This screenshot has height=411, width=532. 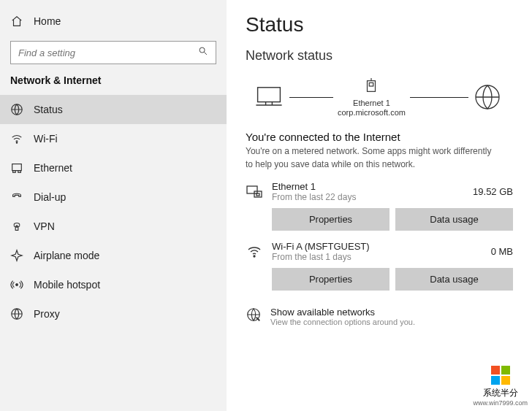 What do you see at coordinates (53, 168) in the screenshot?
I see `sidebar-item-label: Ethernet` at bounding box center [53, 168].